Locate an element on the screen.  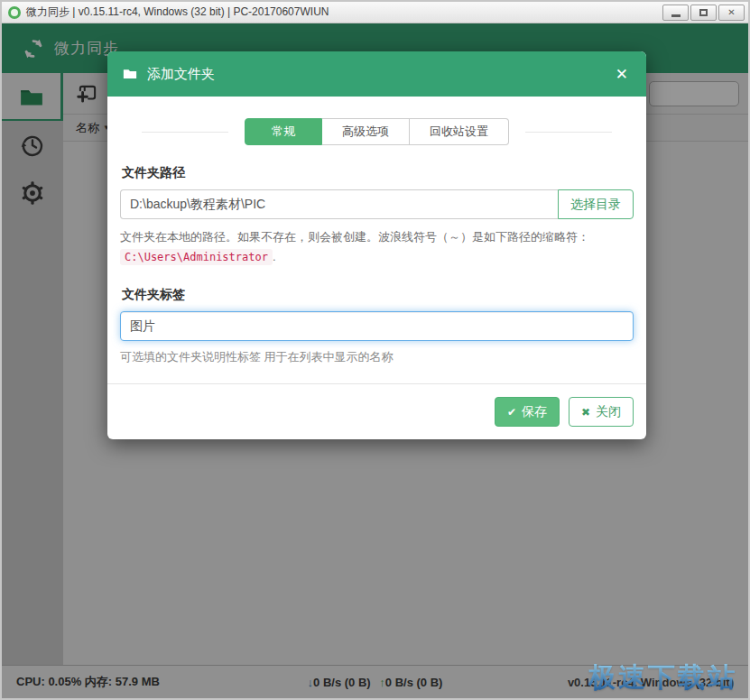
browse-directory-button: 选择目录 is located at coordinates (596, 204).